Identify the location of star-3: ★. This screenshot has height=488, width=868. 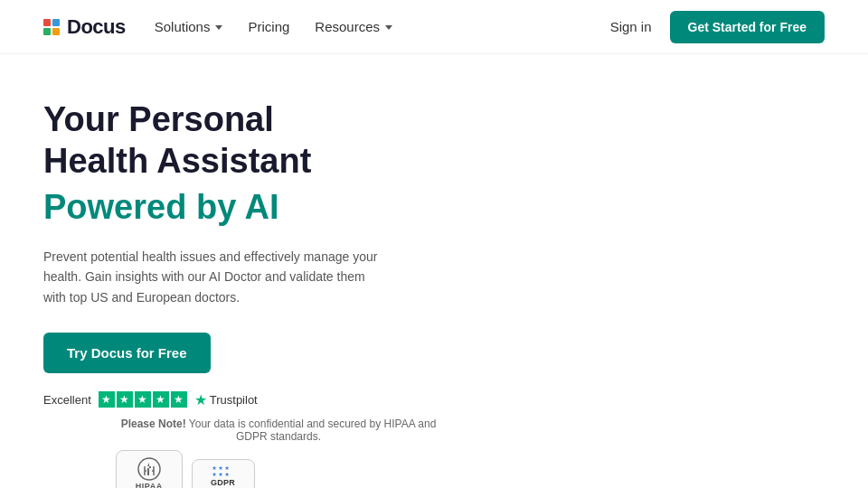
(143, 399).